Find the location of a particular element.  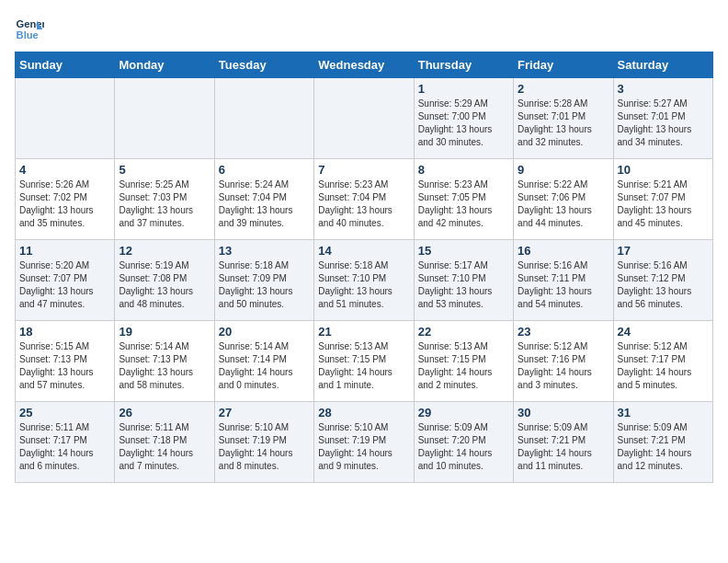

day-number: 27 is located at coordinates (265, 412).